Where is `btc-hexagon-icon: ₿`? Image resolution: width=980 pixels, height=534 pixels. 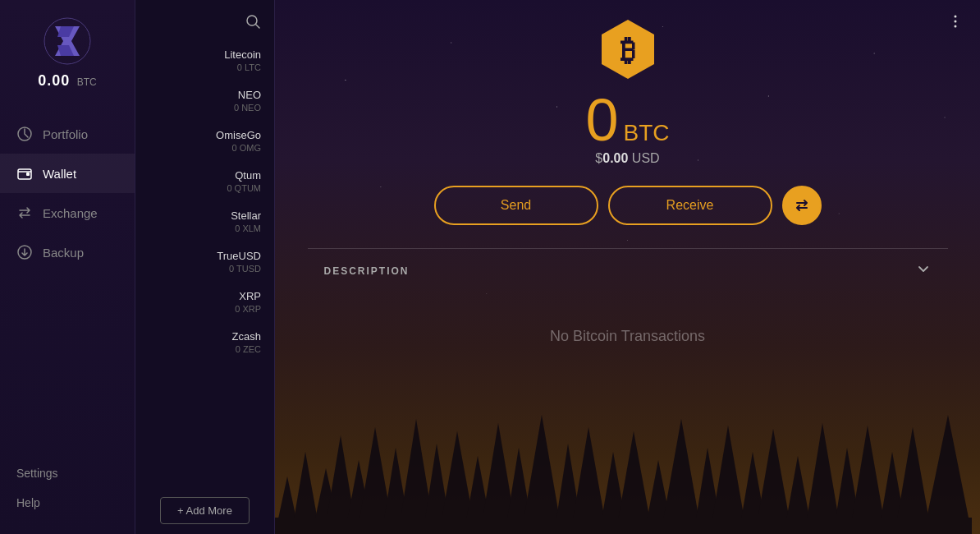
btc-hexagon-icon: ₿ is located at coordinates (628, 49).